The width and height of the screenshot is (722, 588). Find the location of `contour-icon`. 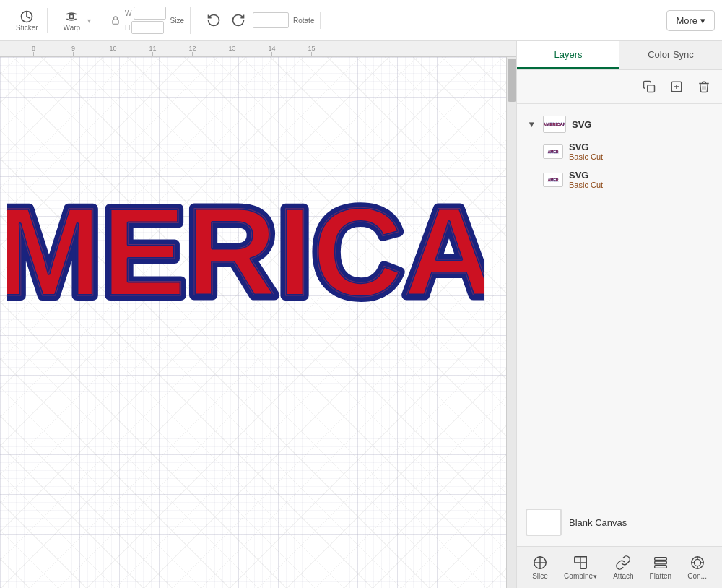

contour-icon is located at coordinates (697, 563).